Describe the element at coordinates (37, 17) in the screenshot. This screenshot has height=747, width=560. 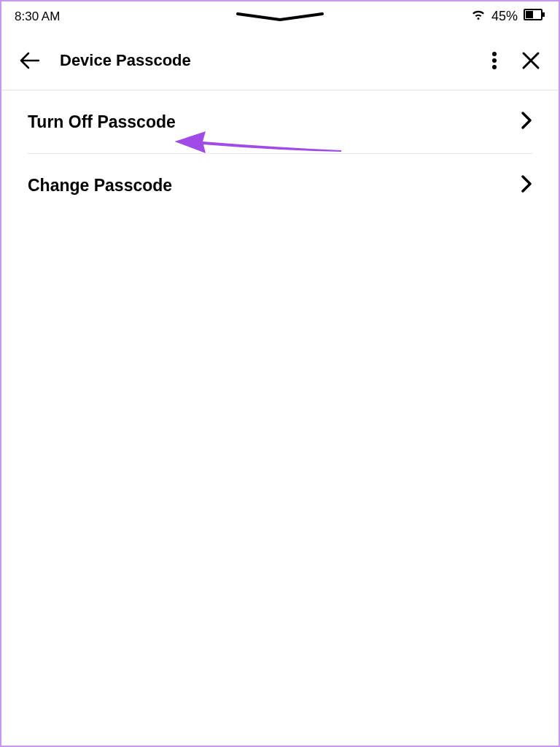
I see `status-time: 8:30 AM` at that location.